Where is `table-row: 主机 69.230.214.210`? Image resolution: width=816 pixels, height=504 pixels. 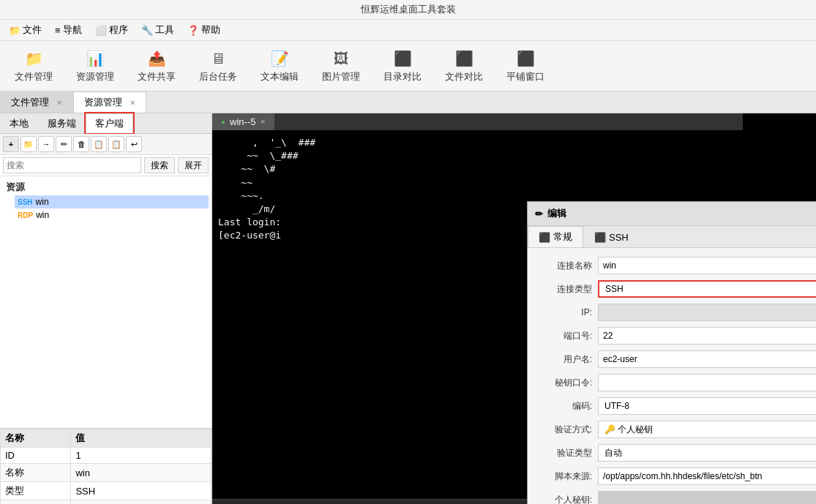
table-row: 主机 69.230.214.210 is located at coordinates (106, 503).